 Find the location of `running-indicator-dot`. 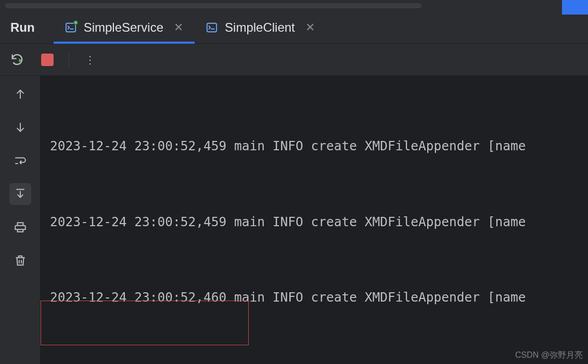

running-indicator-dot is located at coordinates (76, 23).